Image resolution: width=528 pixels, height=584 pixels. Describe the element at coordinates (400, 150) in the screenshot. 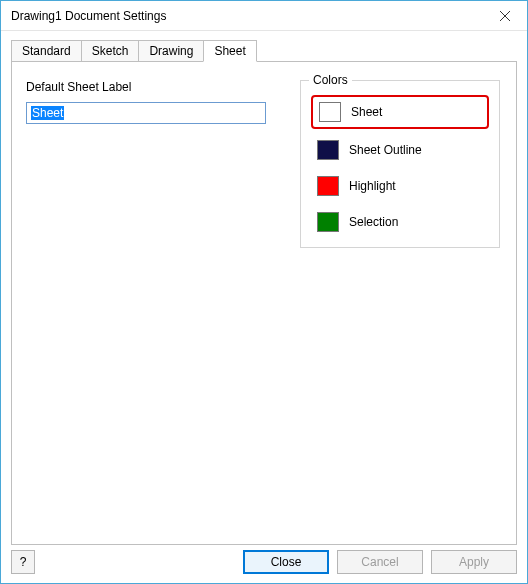

I see `color-row-sheet-outline: Sheet Outline` at that location.